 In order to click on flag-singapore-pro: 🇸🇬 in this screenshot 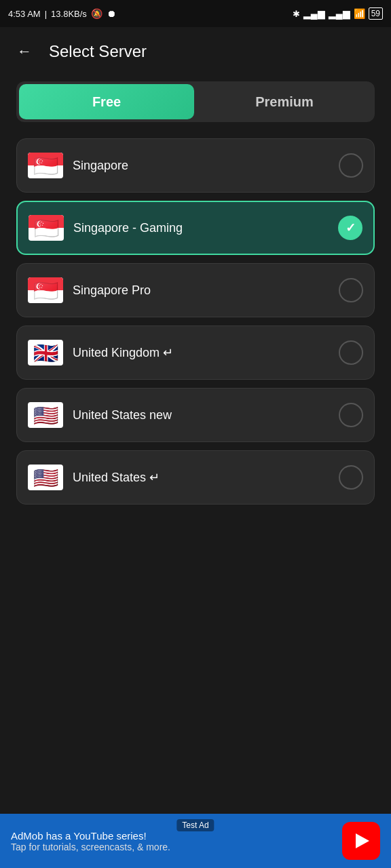, I will do `click(45, 290)`.